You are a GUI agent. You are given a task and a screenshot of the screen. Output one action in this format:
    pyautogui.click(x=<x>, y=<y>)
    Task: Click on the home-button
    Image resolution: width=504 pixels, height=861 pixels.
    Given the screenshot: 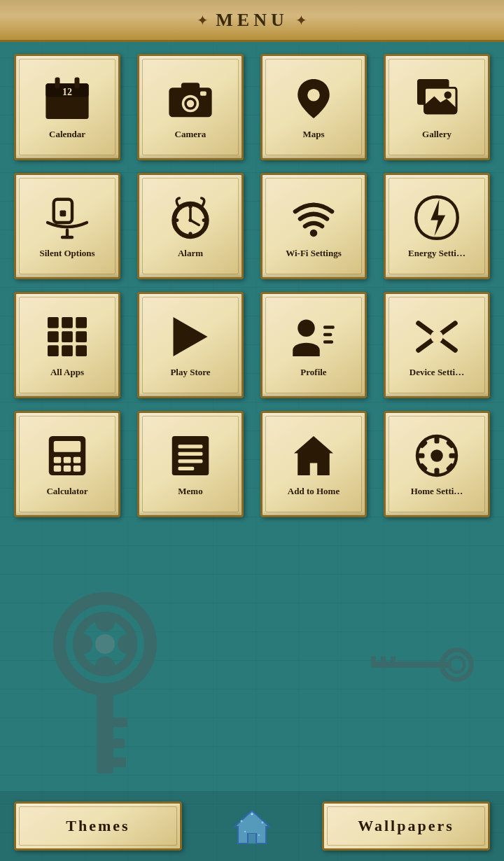 What is the action you would take?
    pyautogui.click(x=252, y=826)
    